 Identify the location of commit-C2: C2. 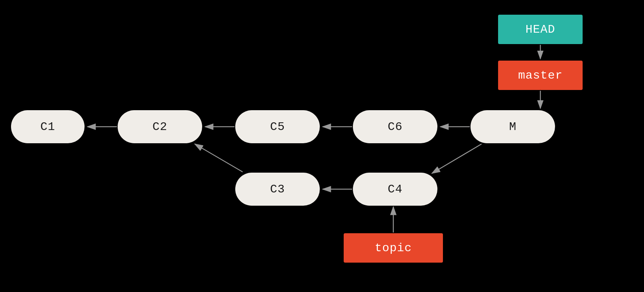
(160, 127).